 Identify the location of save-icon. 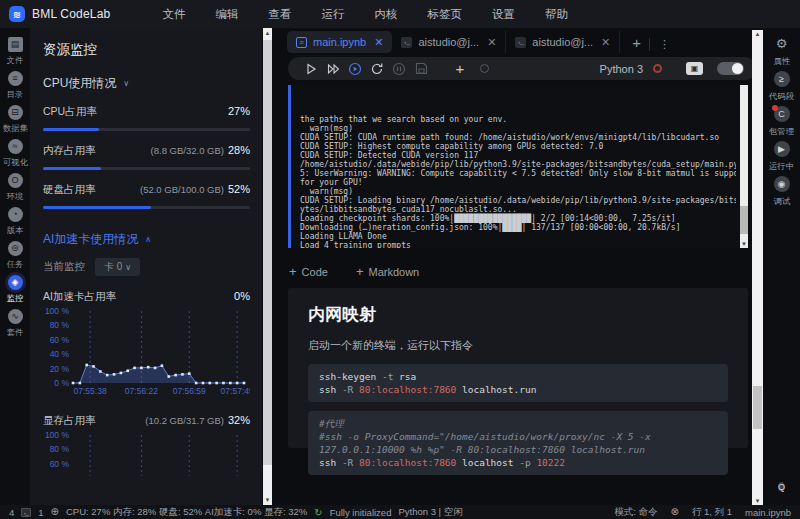
(421, 69).